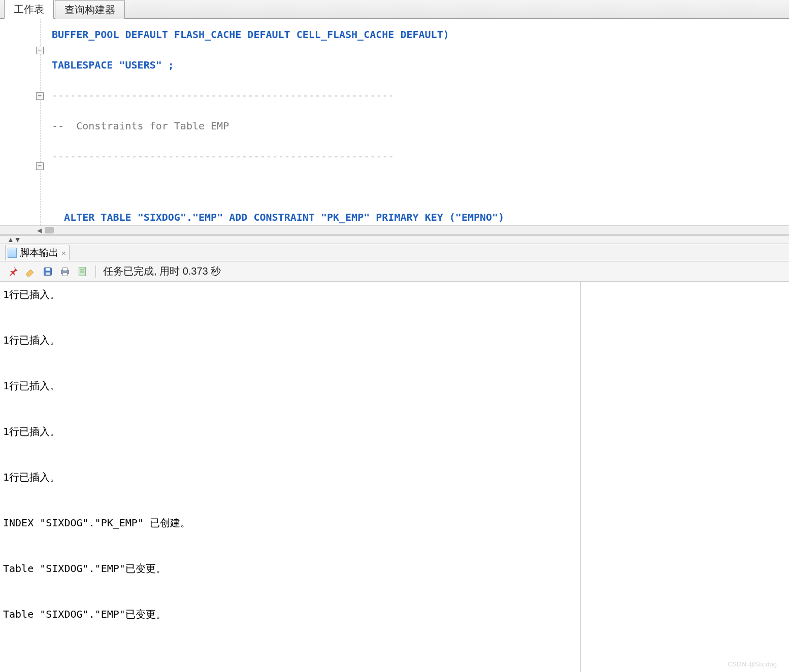 Image resolution: width=789 pixels, height=672 pixels. What do you see at coordinates (394, 253) in the screenshot?
I see `output-tab-bar: 脚本输出 ×` at bounding box center [394, 253].